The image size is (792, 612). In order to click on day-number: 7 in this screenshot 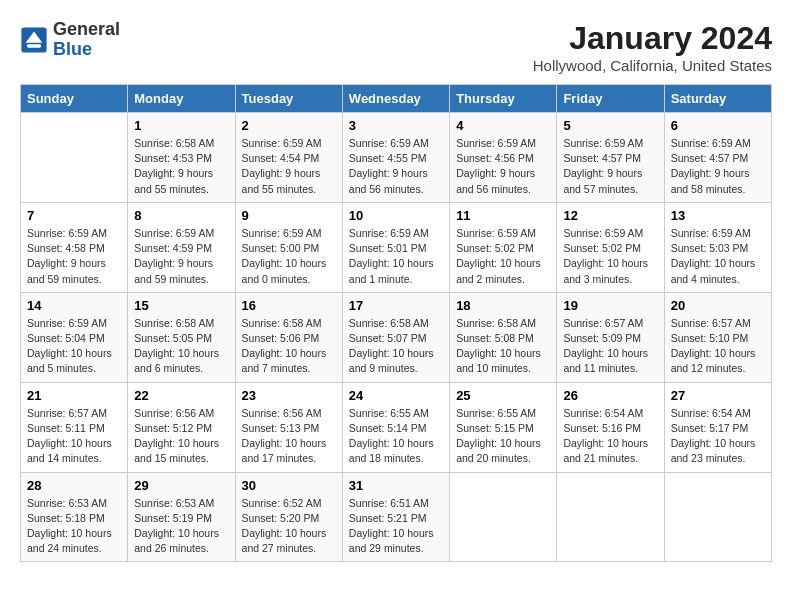, I will do `click(74, 216)`.